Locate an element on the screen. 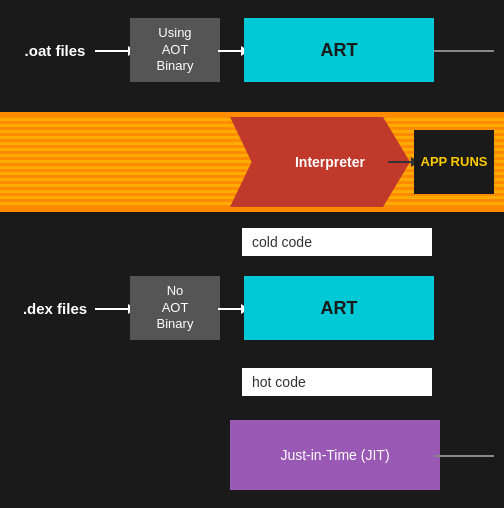 The image size is (504, 508). no-aot-label: NoAOTBinary is located at coordinates (176, 308).